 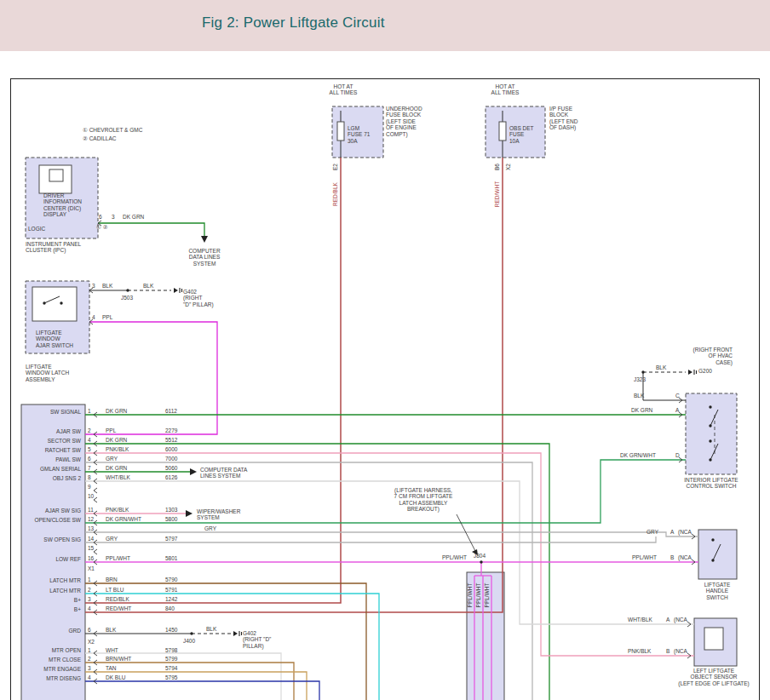 What do you see at coordinates (171, 589) in the screenshot?
I see `diagram-label: 5791` at bounding box center [171, 589].